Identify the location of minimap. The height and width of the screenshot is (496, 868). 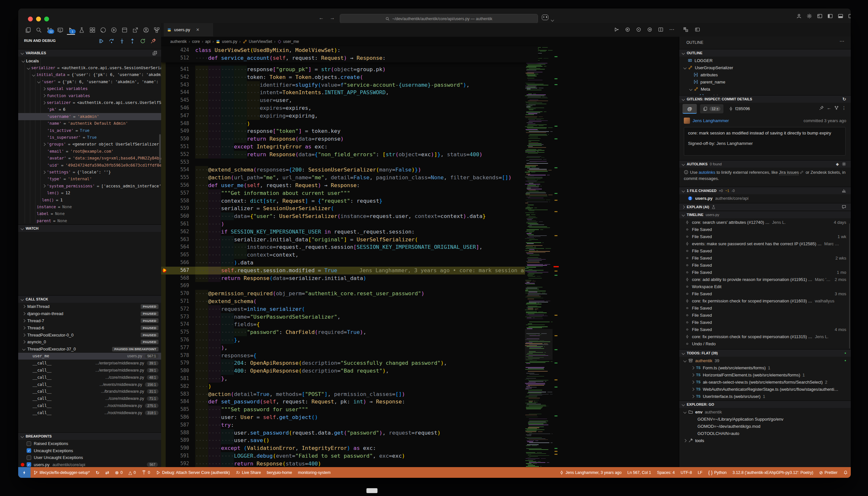
(539, 257).